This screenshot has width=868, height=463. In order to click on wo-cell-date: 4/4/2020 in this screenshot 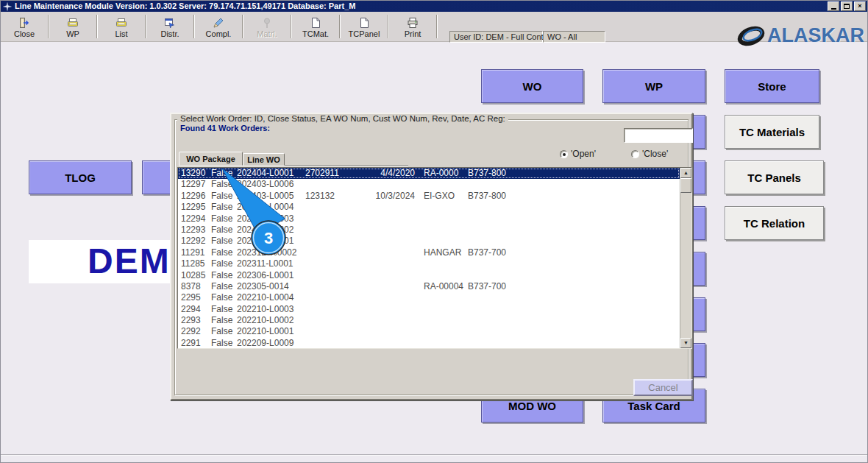, I will do `click(384, 174)`.